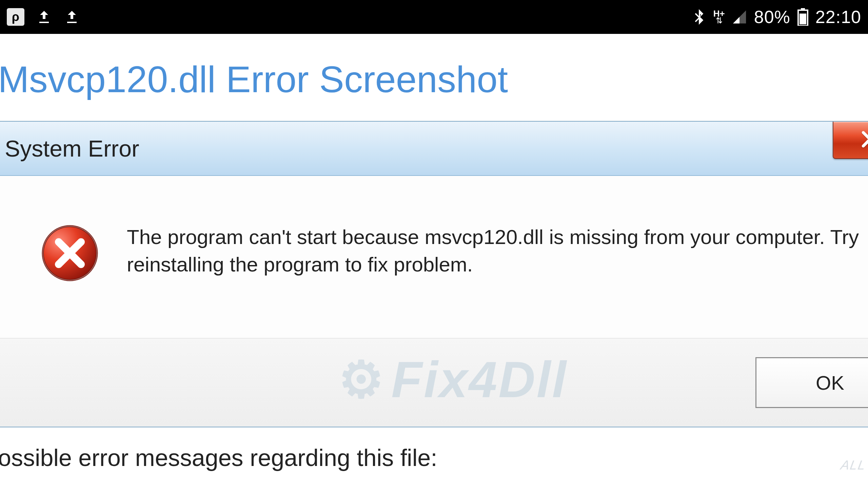  I want to click on dialog-title: System Error, so click(72, 148).